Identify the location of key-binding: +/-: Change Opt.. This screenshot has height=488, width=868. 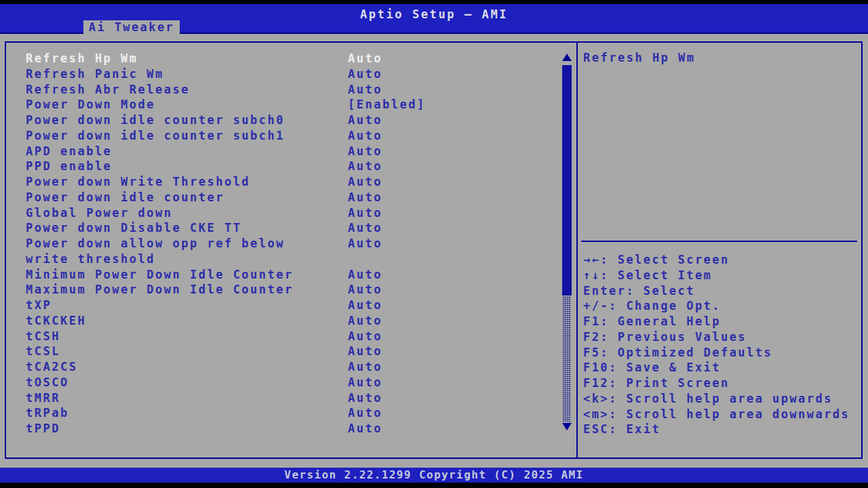
(722, 306).